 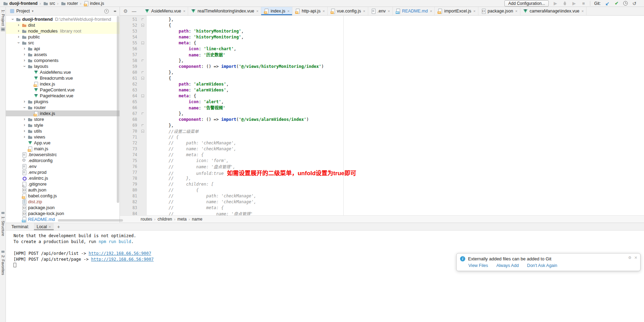 I want to click on tree-row: ›AsideMenu.vue, so click(x=63, y=72).